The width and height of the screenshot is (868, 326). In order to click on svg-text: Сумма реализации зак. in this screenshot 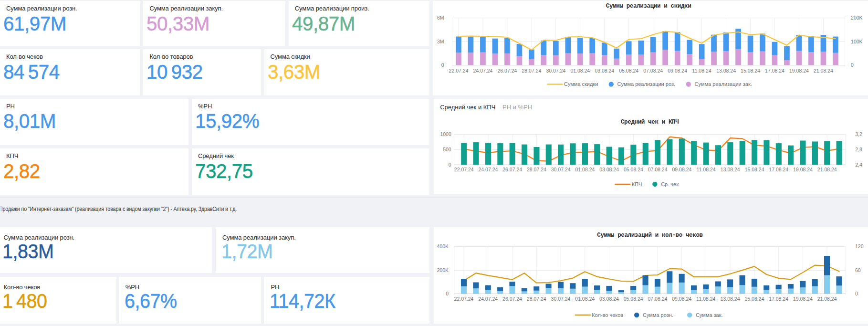, I will do `click(723, 84)`.